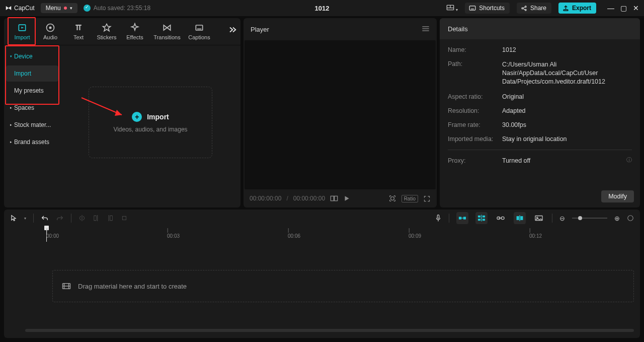 The width and height of the screenshot is (644, 342). I want to click on cover-button, so click(539, 218).